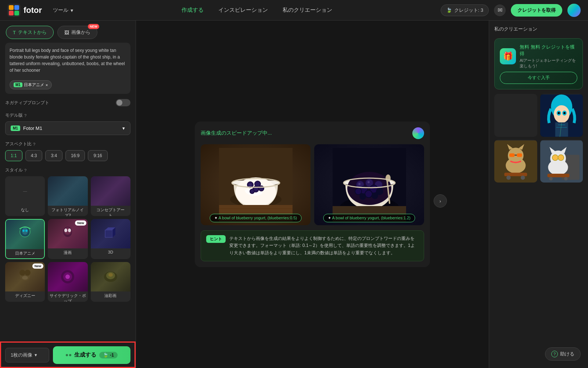 This screenshot has height=368, width=588. What do you see at coordinates (68, 116) in the screenshot?
I see `model-label: モデル版 ?` at bounding box center [68, 116].